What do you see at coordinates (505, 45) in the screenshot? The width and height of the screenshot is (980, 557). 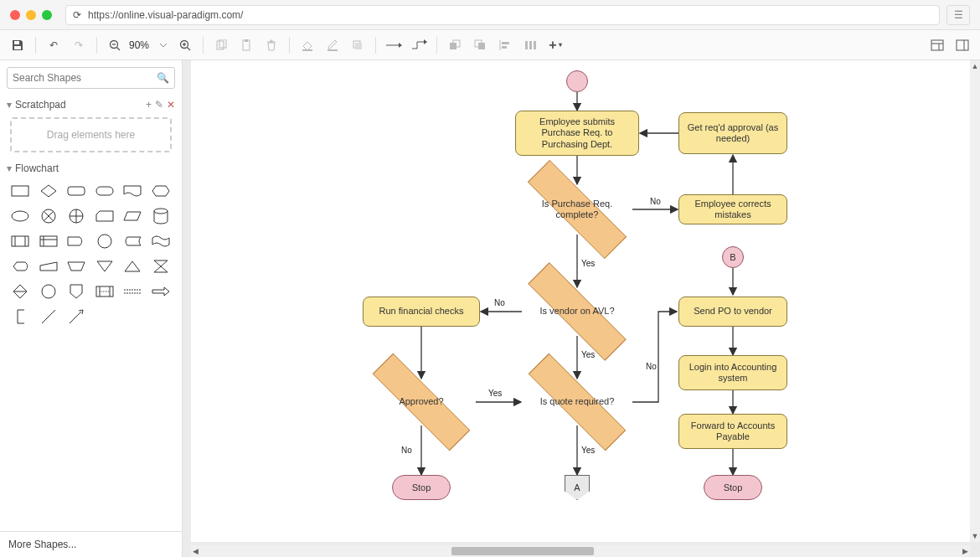 I see `align-button` at bounding box center [505, 45].